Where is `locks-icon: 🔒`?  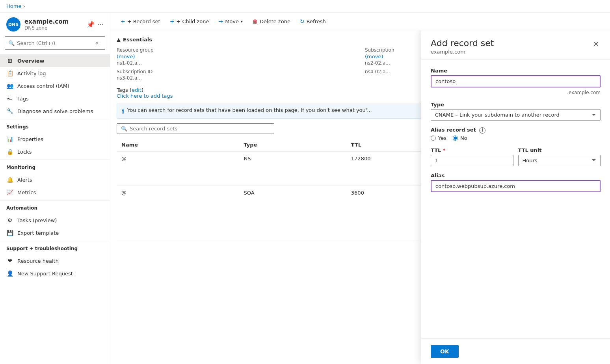 locks-icon: 🔒 is located at coordinates (10, 152).